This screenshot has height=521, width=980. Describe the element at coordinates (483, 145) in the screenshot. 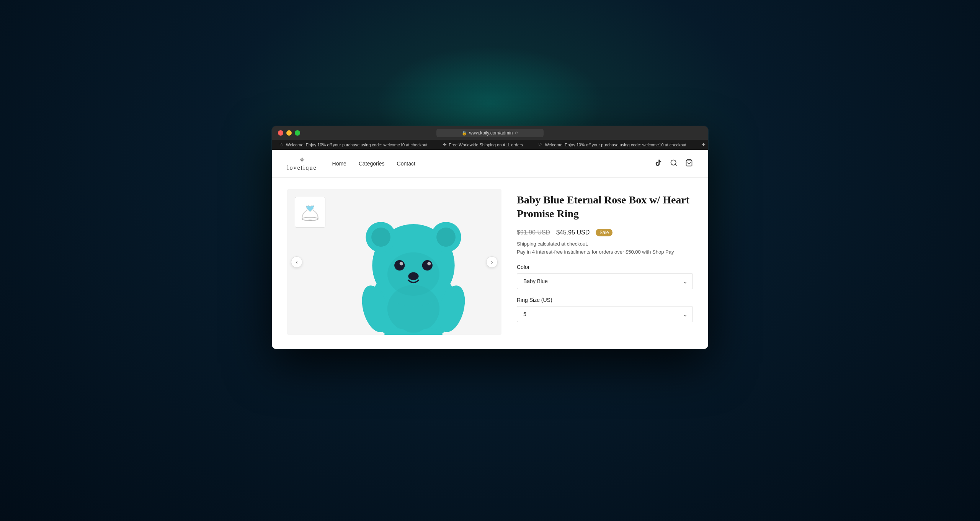

I see `ann-item-2: ✈ Free Worldwide Shipping on ALL orders` at that location.